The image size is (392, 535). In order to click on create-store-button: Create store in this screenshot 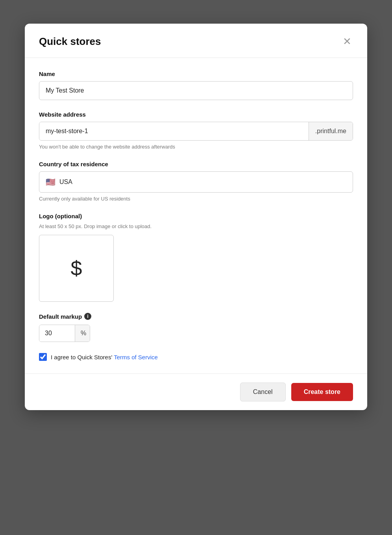, I will do `click(322, 392)`.